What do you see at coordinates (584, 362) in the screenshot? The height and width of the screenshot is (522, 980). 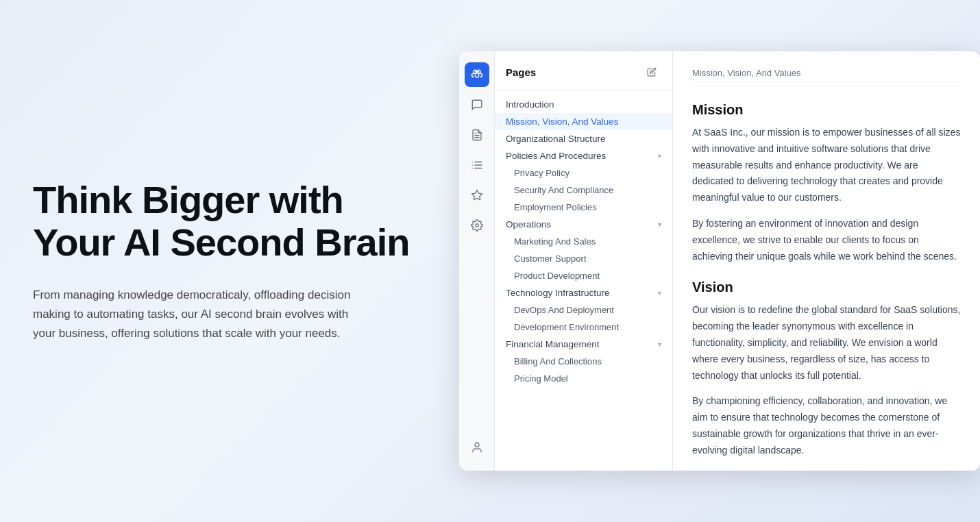 I see `nav-item-billing: Billing And Collections` at bounding box center [584, 362].